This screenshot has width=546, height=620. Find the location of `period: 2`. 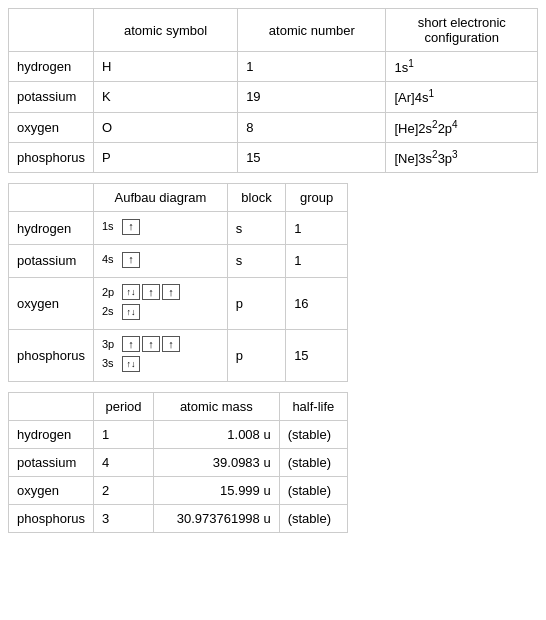

period: 2 is located at coordinates (123, 490).